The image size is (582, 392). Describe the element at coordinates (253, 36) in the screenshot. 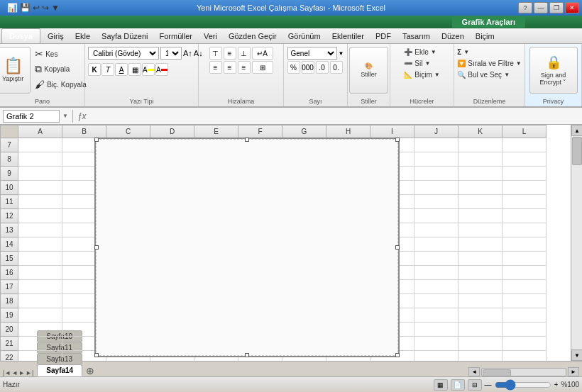

I see `menu-gozden-gecir: Gözden Geçir` at that location.